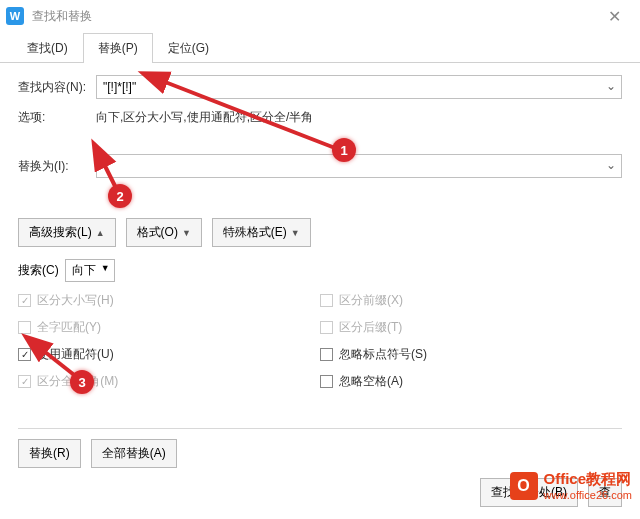 The width and height of the screenshot is (640, 519). Describe the element at coordinates (371, 382) in the screenshot. I see `check-label: 忽略空格(A)` at that location.